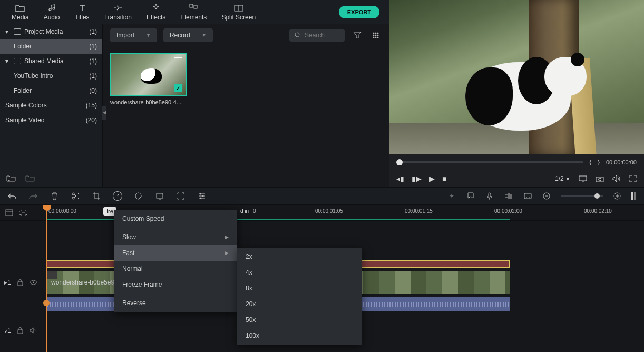  Describe the element at coordinates (104, 113) in the screenshot. I see `collapse-sidebar-button: ◀` at that location.